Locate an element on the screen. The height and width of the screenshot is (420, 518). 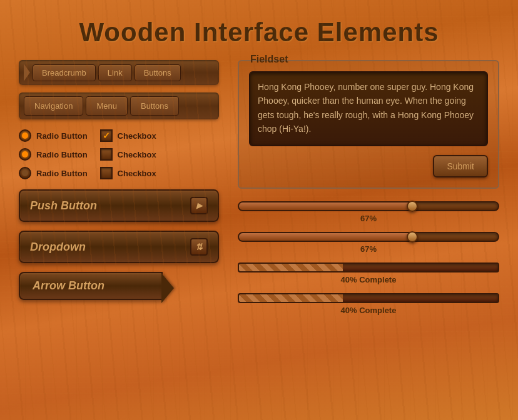
push-button-label: Push Button is located at coordinates (64, 206).